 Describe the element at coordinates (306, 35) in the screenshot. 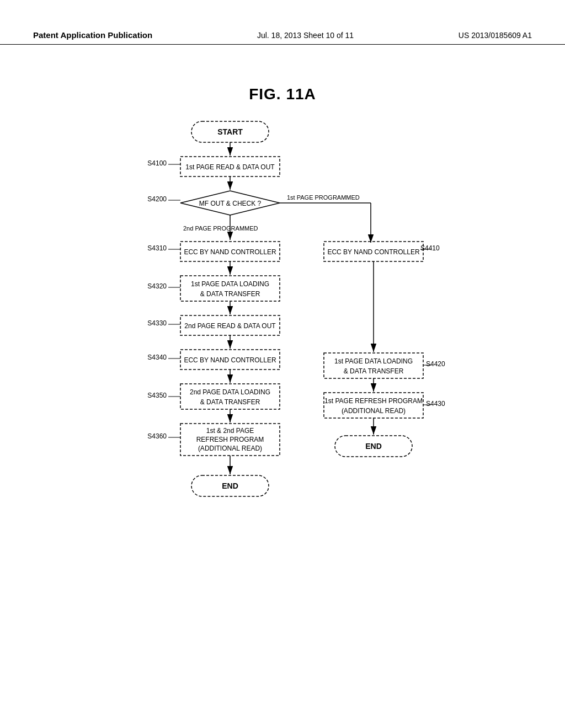

I see `header-date-sheet: Jul. 18, 2013 Sheet 10 of 11` at that location.